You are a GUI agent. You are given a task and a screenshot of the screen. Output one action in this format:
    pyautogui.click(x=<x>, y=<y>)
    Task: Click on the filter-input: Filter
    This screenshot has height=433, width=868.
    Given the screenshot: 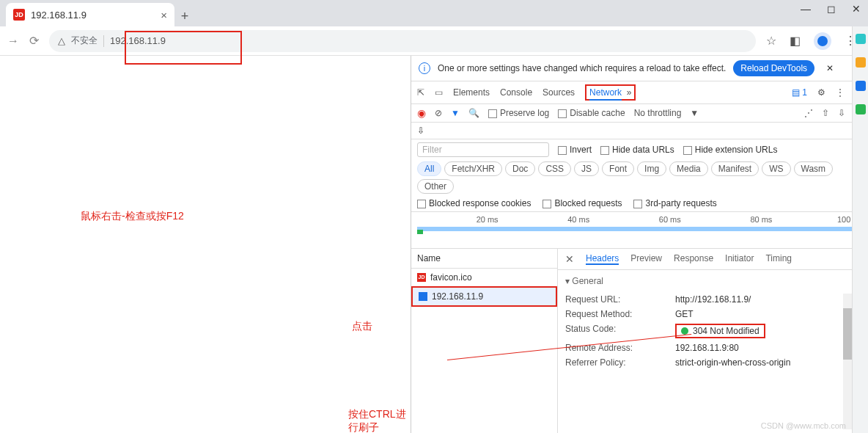 What is the action you would take?
    pyautogui.click(x=483, y=150)
    